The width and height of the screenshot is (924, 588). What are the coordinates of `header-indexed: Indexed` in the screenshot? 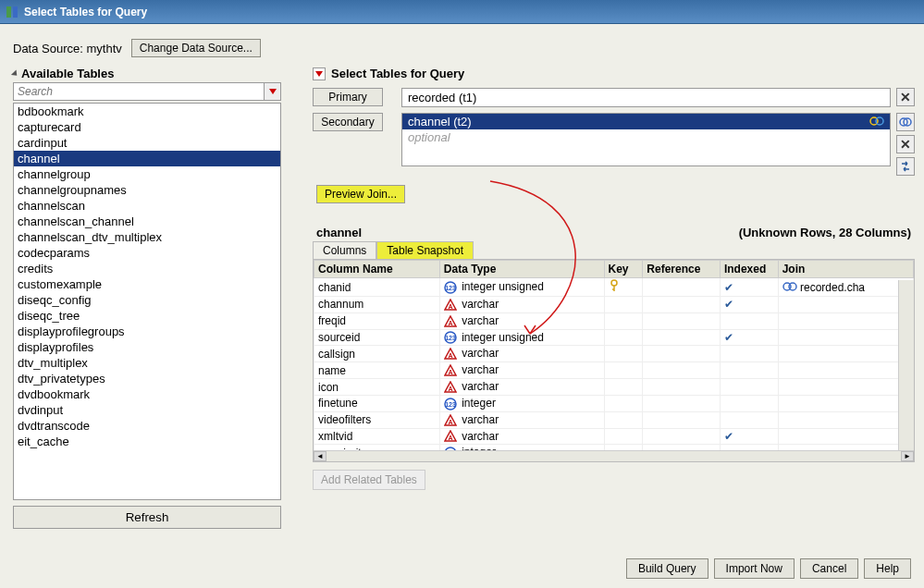 It's located at (749, 270).